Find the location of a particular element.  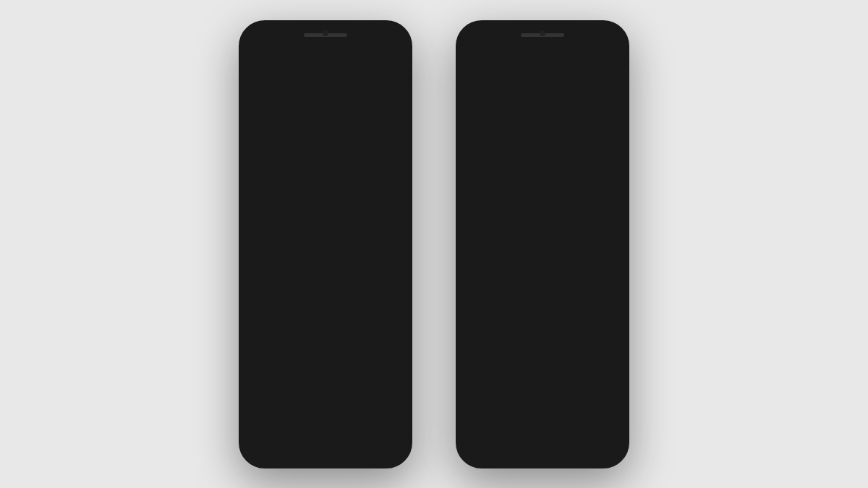

story-label-add-light: Your Story is located at coordinates (270, 143).